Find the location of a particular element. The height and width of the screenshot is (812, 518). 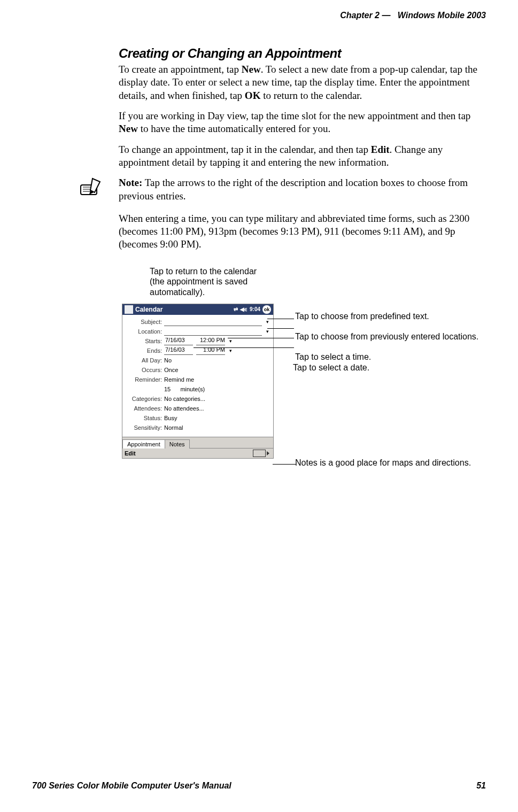

connectivity-icon: ⇄ is located at coordinates (236, 309).